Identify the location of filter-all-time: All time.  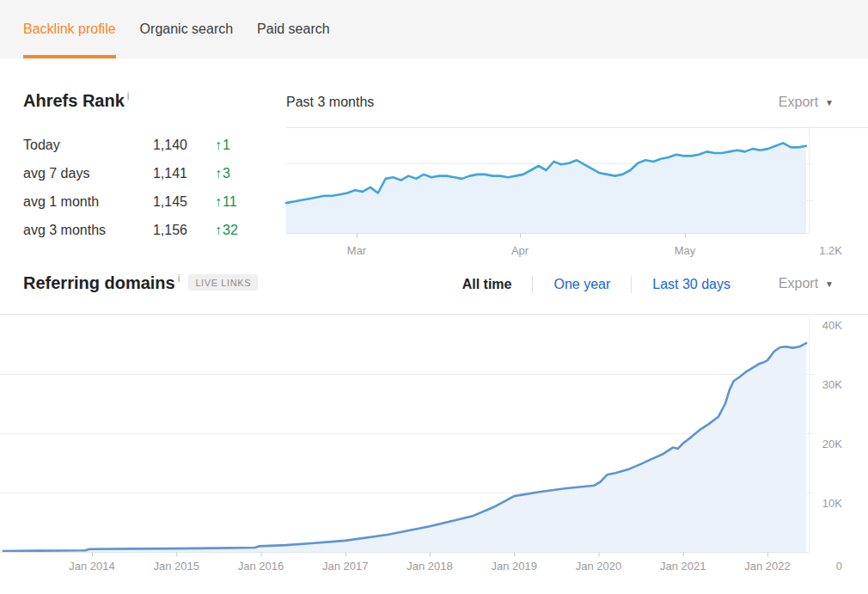
(487, 285).